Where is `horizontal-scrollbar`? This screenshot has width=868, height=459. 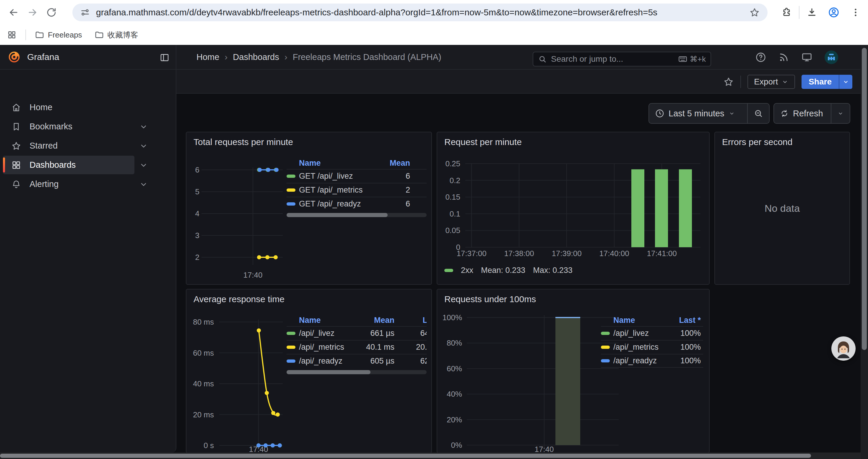
horizontal-scrollbar is located at coordinates (430, 456).